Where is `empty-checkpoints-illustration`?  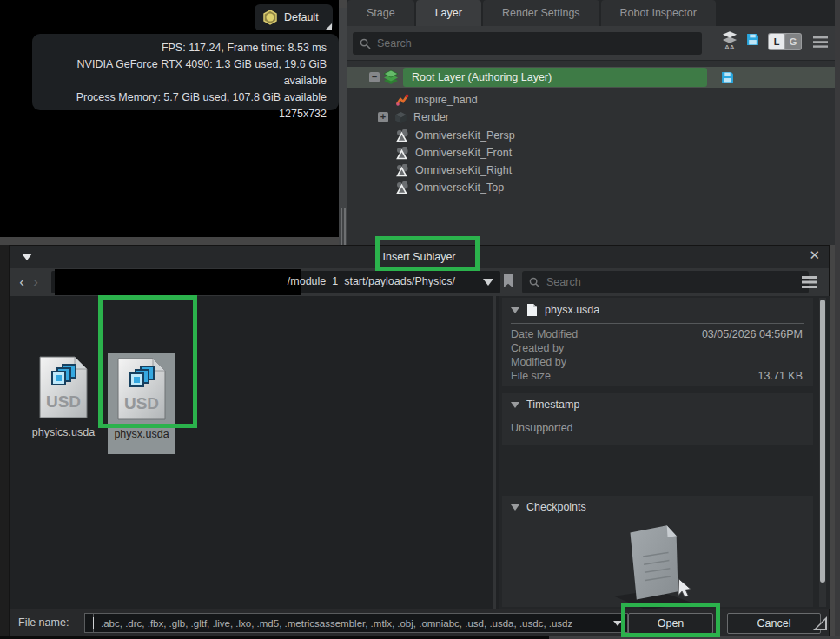
empty-checkpoints-illustration is located at coordinates (654, 566).